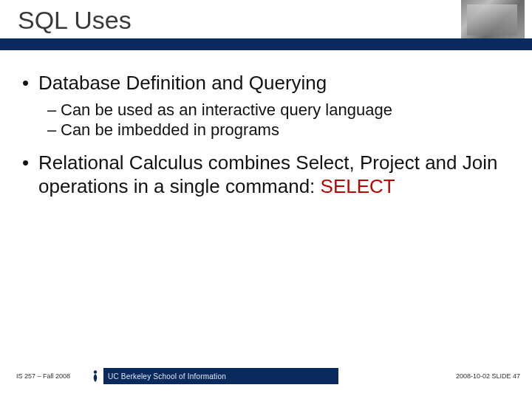 This screenshot has height=399, width=532. I want to click on bullet-text: Relational Calculus combines Select, Pro…, so click(267, 174).